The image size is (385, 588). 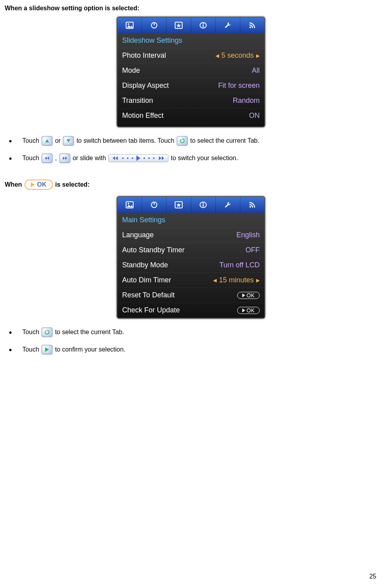 What do you see at coordinates (373, 577) in the screenshot?
I see `page-number: 25` at bounding box center [373, 577].